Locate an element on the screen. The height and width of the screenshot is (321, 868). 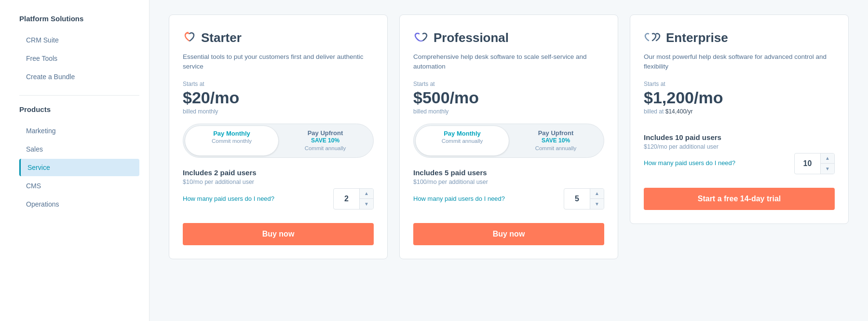
users-section-professional: Includes 5 paid users$100/mo per additio… is located at coordinates (509, 189).